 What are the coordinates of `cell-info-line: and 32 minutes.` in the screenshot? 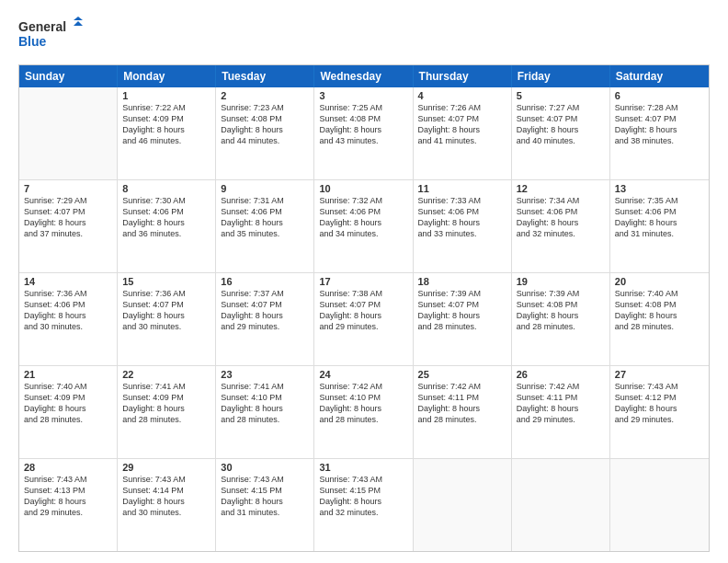 It's located at (363, 512).